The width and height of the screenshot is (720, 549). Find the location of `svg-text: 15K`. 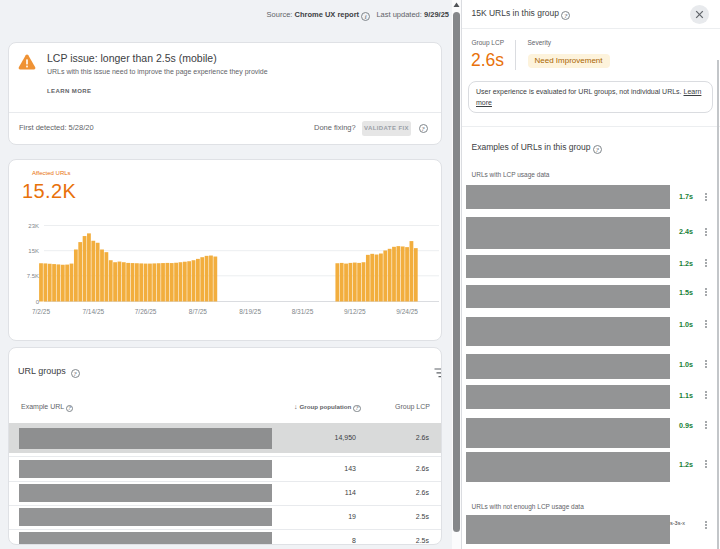

svg-text: 15K is located at coordinates (34, 250).